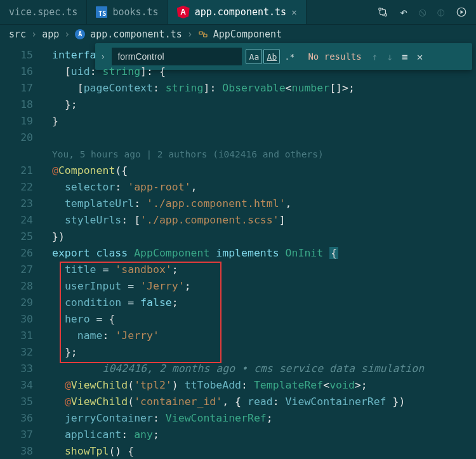  What do you see at coordinates (263, 368) in the screenshot?
I see `inline-blame-annotation: i042416, 2 months ago • cms service data…` at bounding box center [263, 368].